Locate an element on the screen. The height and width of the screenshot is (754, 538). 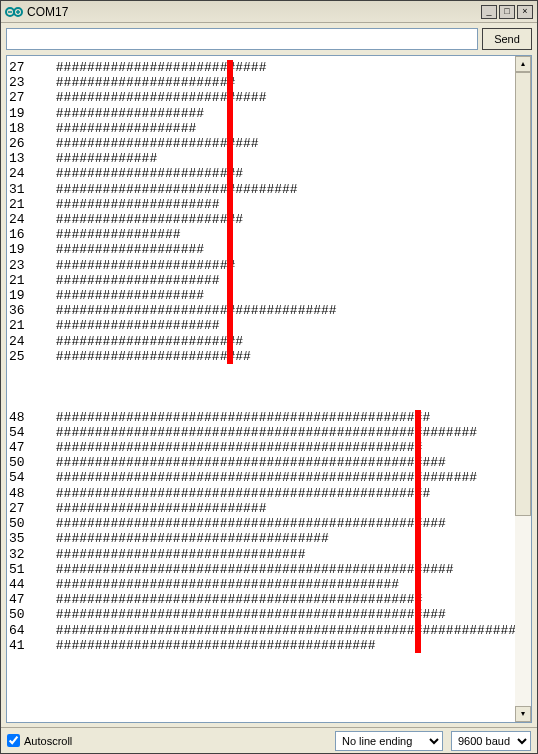
autoscroll-input is located at coordinates (14, 740).